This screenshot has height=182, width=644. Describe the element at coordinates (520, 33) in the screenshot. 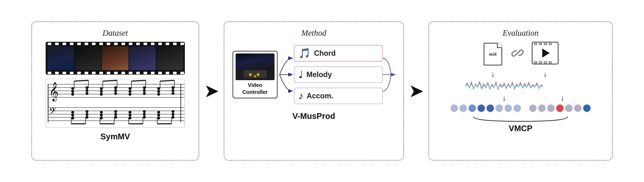

I see `eval-title: Evaluation` at that location.